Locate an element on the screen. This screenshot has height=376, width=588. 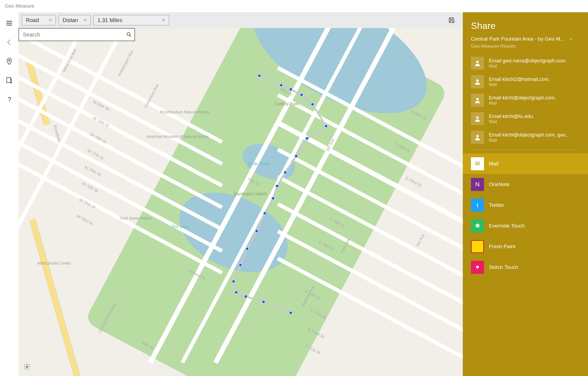
divider is located at coordinates (525, 150).